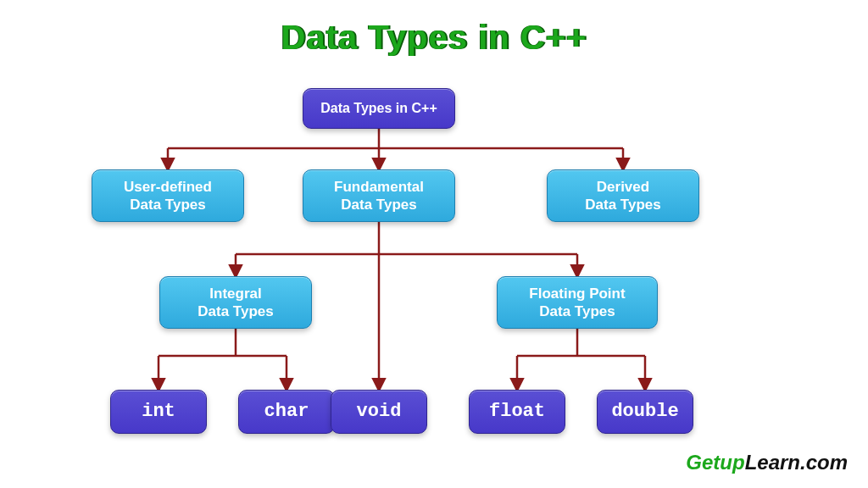 Image resolution: width=868 pixels, height=488 pixels. I want to click on node-char: char, so click(287, 412).